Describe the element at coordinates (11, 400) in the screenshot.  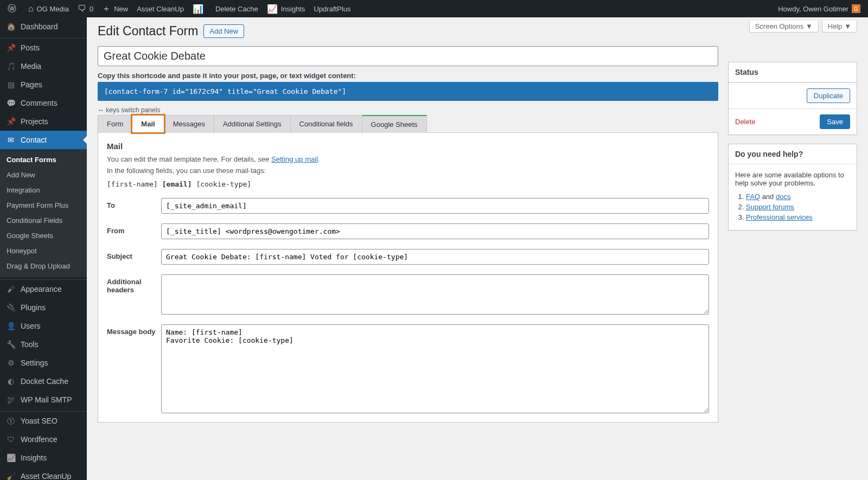
I see `bird-icon: 🕊` at that location.